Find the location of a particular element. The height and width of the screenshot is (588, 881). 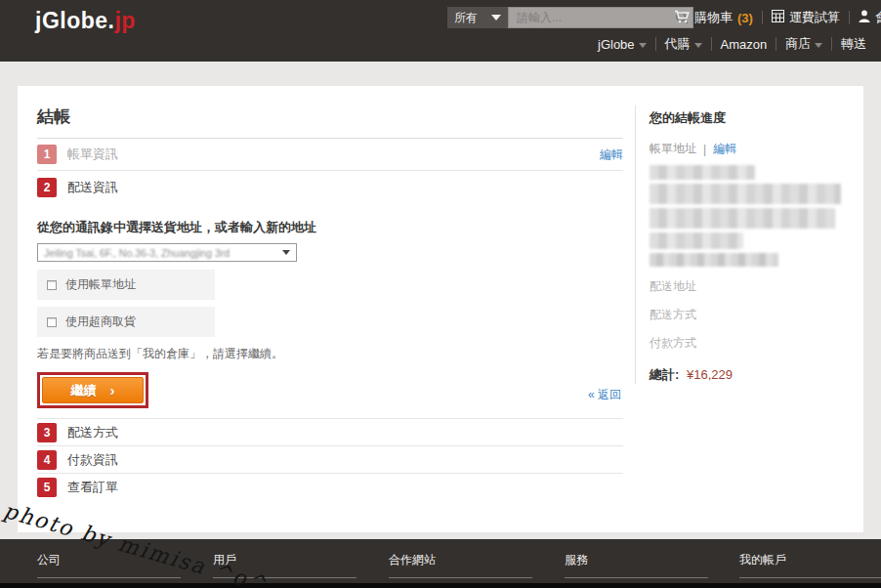

nav-item-shop: 商店 is located at coordinates (804, 44).